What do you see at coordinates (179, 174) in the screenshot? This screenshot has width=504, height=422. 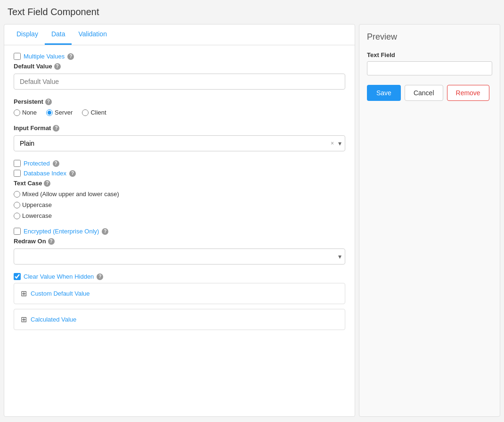 I see `database-index-group: Database Index ?` at bounding box center [179, 174].